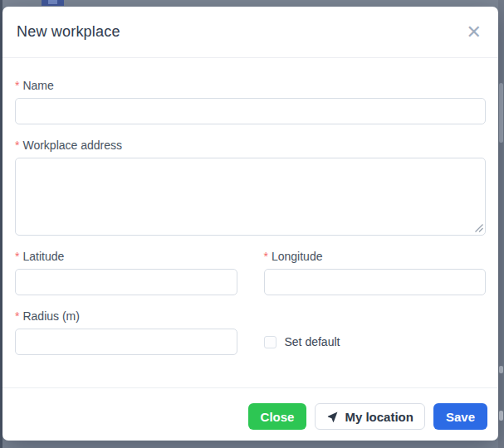  Describe the element at coordinates (502, 224) in the screenshot. I see `background-scrollbar-track` at that location.